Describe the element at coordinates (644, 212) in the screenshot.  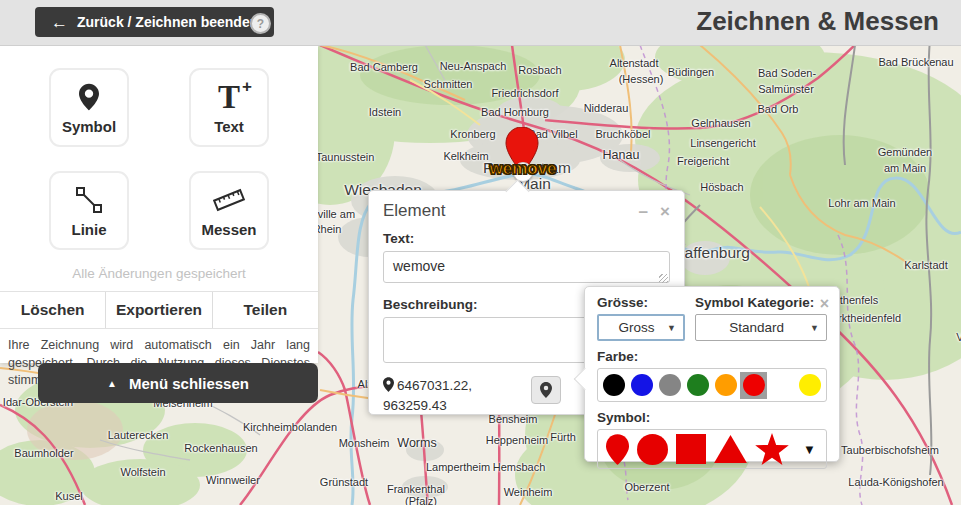
I see `minimize-icon: –` at that location.